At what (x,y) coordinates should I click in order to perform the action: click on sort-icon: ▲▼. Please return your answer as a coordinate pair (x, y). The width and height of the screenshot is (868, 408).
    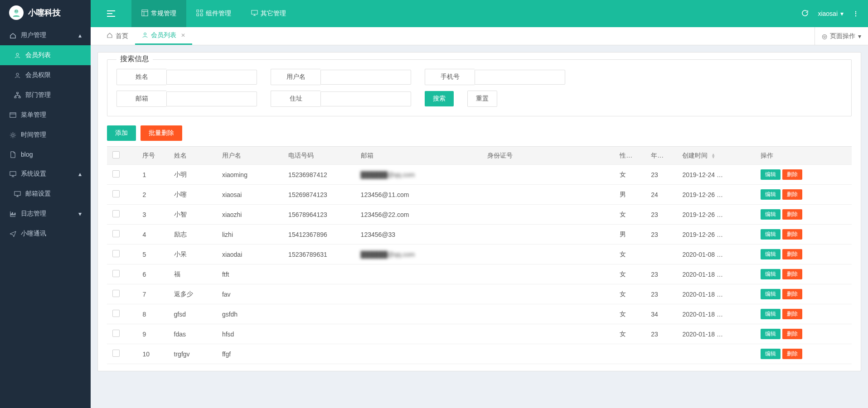
    Looking at the image, I should click on (713, 156).